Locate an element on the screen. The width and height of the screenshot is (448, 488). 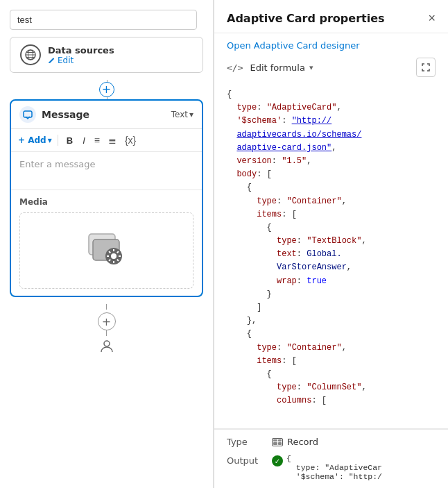
chevron-down-icon: ▾ is located at coordinates (191, 115).